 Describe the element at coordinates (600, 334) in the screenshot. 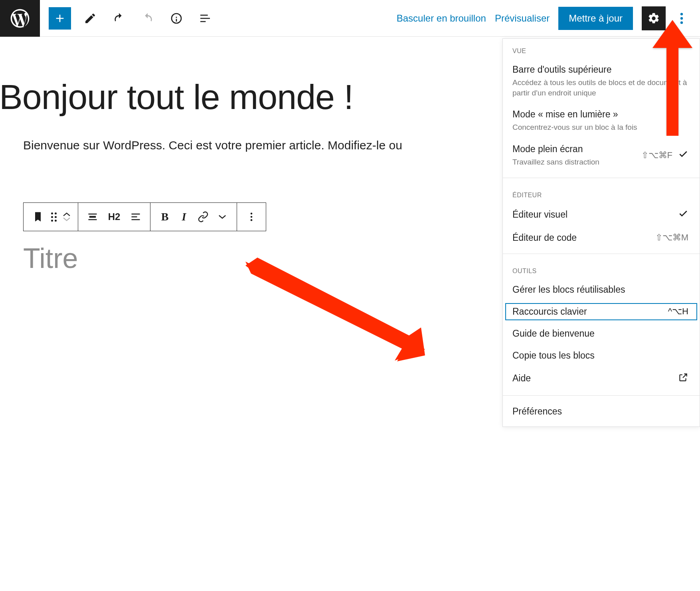

I see `menu-item-label: Guide de bienvenue` at that location.